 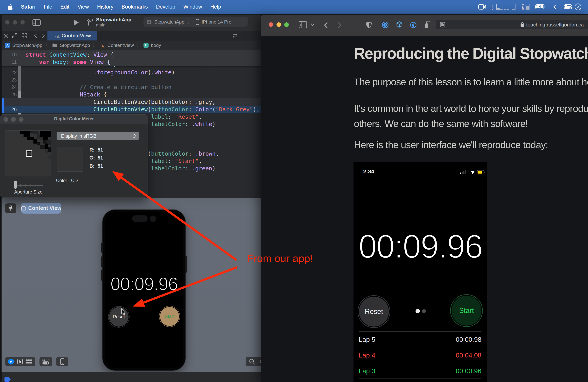 What do you see at coordinates (7, 45) in the screenshot?
I see `app-icon` at bounding box center [7, 45].